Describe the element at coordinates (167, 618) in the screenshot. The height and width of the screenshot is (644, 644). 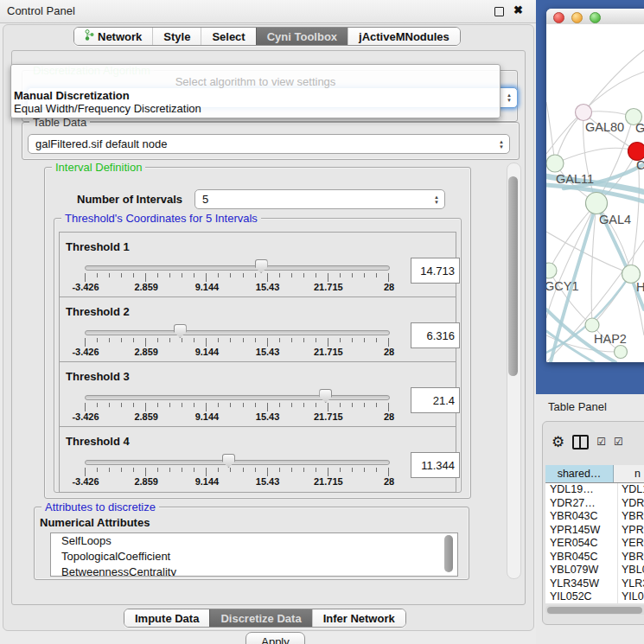
I see `tab-impute-data: Impute Data` at that location.